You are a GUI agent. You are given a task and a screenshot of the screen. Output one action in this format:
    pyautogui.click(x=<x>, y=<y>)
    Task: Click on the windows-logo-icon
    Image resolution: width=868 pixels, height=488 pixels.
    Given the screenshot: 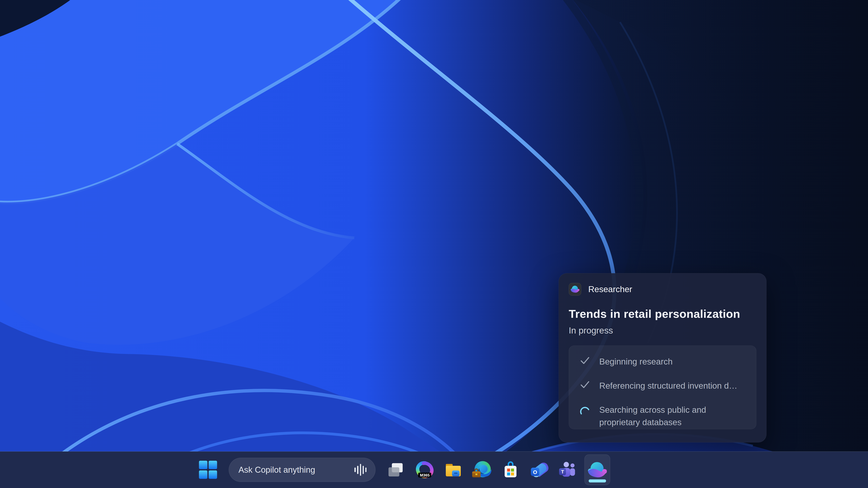 What is the action you would take?
    pyautogui.click(x=208, y=470)
    